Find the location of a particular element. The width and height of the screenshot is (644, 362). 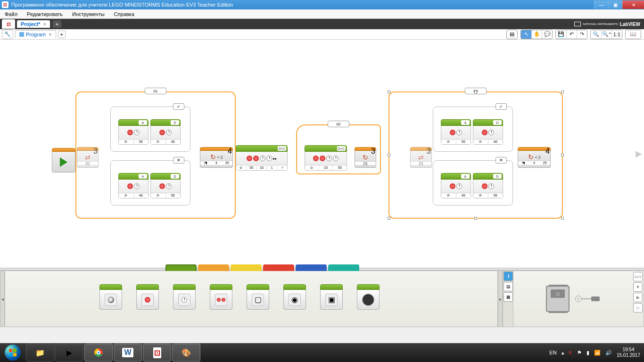

zoom-out-button: 🔍 is located at coordinates (596, 34).